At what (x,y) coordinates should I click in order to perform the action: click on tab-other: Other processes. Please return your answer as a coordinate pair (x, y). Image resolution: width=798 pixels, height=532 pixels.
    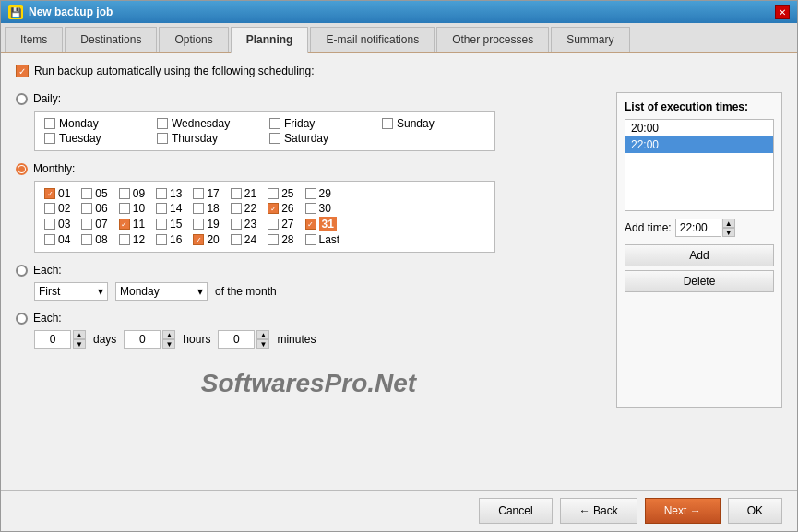
    Looking at the image, I should click on (493, 39).